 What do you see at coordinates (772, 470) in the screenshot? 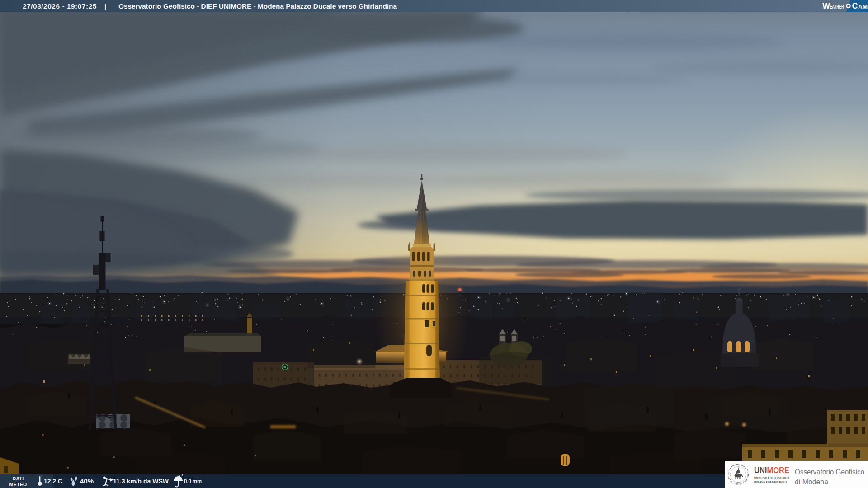
I see `svg-text: UNIMORE` at bounding box center [772, 470].